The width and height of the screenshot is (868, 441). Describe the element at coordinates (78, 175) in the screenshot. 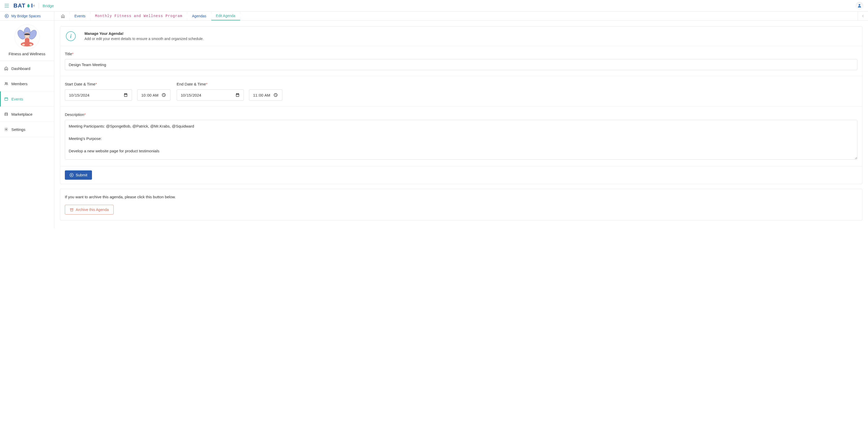

I see `submit-button: Submit` at that location.